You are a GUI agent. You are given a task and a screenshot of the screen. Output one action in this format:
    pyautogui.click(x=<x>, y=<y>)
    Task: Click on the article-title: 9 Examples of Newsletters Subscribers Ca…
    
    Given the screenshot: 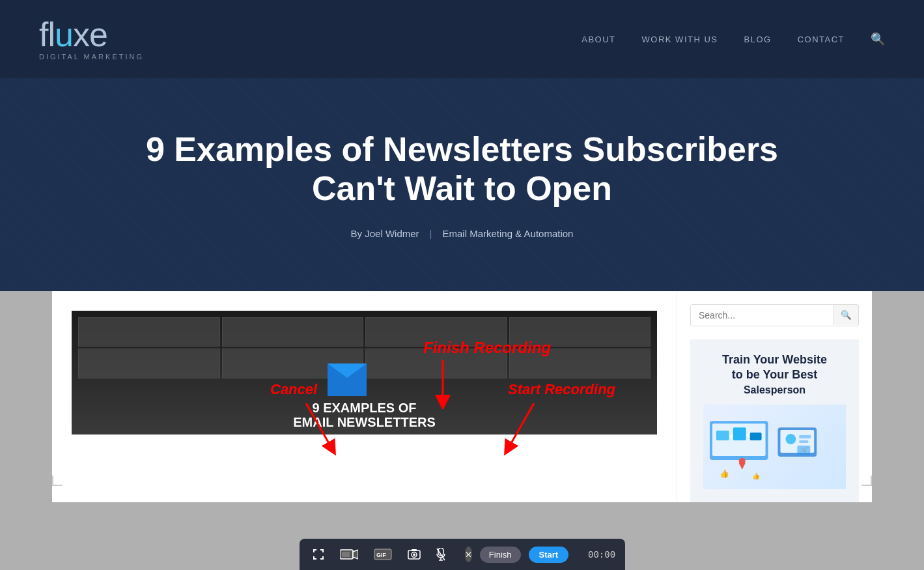 What is the action you would take?
    pyautogui.click(x=462, y=169)
    